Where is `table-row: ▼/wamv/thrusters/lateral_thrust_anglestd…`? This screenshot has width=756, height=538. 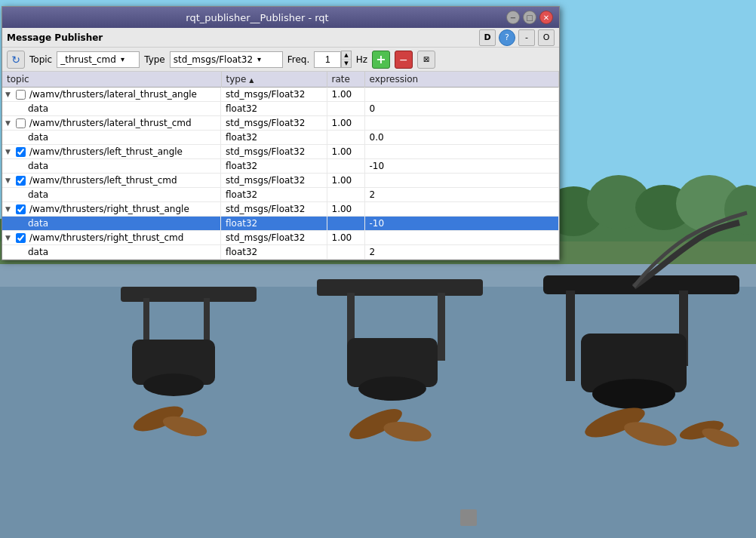 table-row: ▼/wamv/thrusters/lateral_thrust_anglestd… is located at coordinates (281, 95).